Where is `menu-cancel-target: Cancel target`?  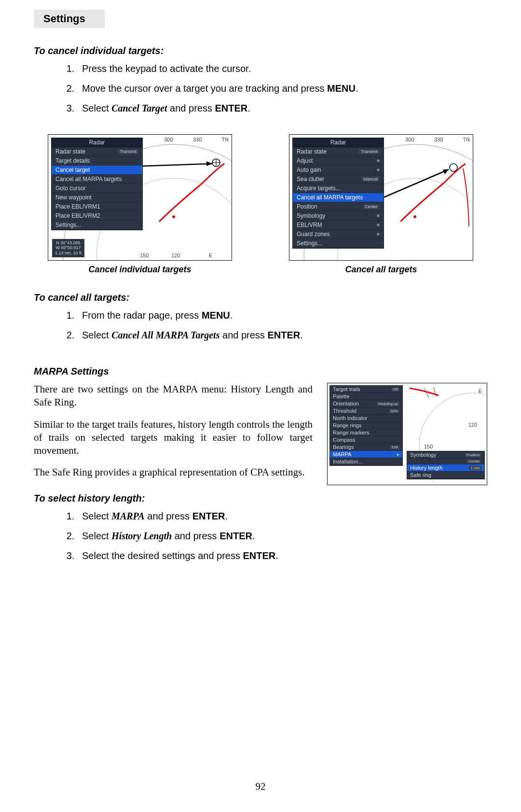
menu-cancel-target: Cancel target is located at coordinates (97, 170).